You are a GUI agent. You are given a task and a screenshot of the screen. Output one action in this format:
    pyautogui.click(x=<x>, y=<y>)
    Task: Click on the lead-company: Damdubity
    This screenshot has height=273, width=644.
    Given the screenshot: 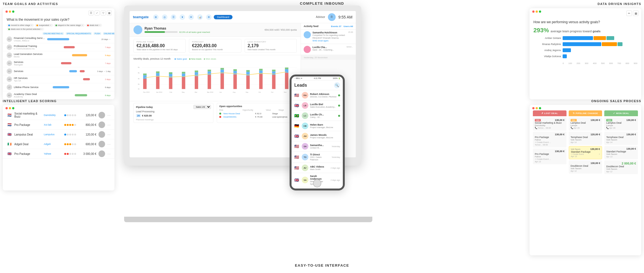 What is the action you would take?
    pyautogui.click(x=53, y=115)
    